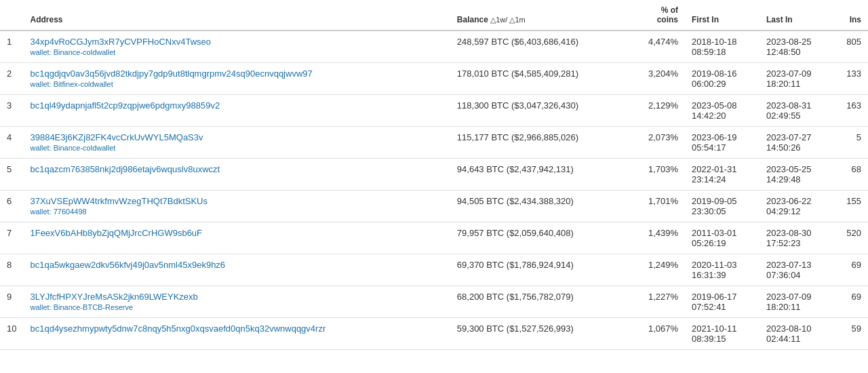 This screenshot has width=868, height=373. Describe the element at coordinates (851, 239) in the screenshot. I see `row-ins: 520` at that location.